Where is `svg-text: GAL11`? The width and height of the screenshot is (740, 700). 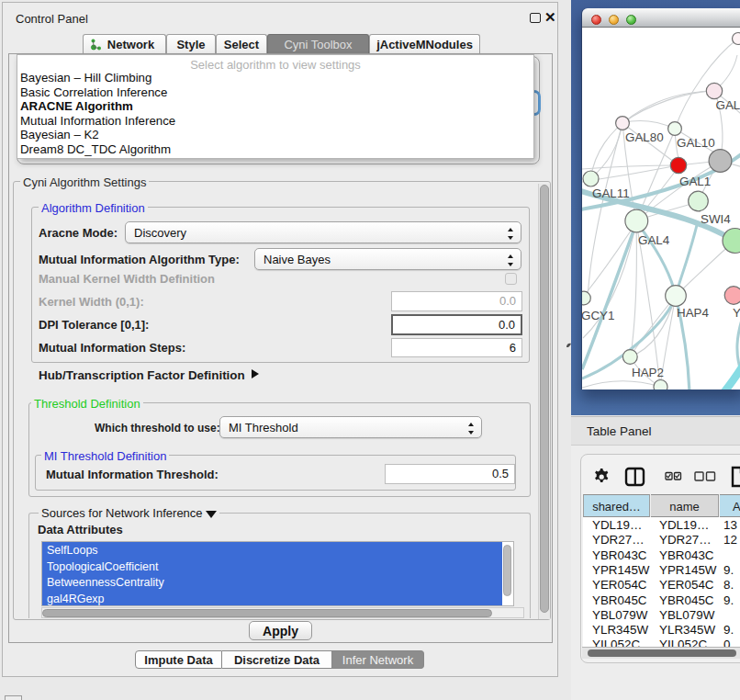
svg-text: GAL11 is located at coordinates (611, 193).